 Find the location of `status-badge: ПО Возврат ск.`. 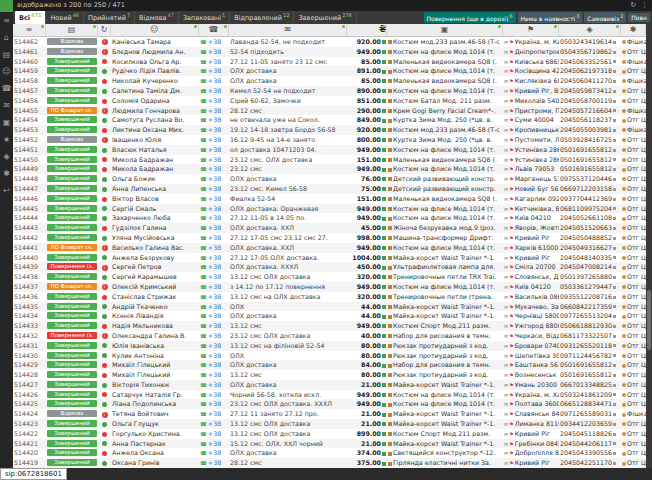

status-badge: ПО Возврат ск. is located at coordinates (72, 286).